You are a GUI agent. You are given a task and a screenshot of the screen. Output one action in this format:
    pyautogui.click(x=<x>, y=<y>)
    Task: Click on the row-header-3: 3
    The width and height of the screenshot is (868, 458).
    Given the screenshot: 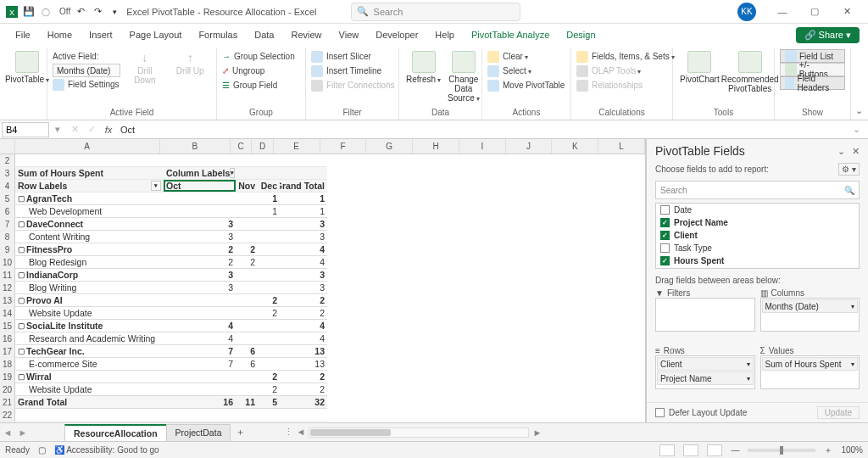 What is the action you would take?
    pyautogui.click(x=8, y=173)
    